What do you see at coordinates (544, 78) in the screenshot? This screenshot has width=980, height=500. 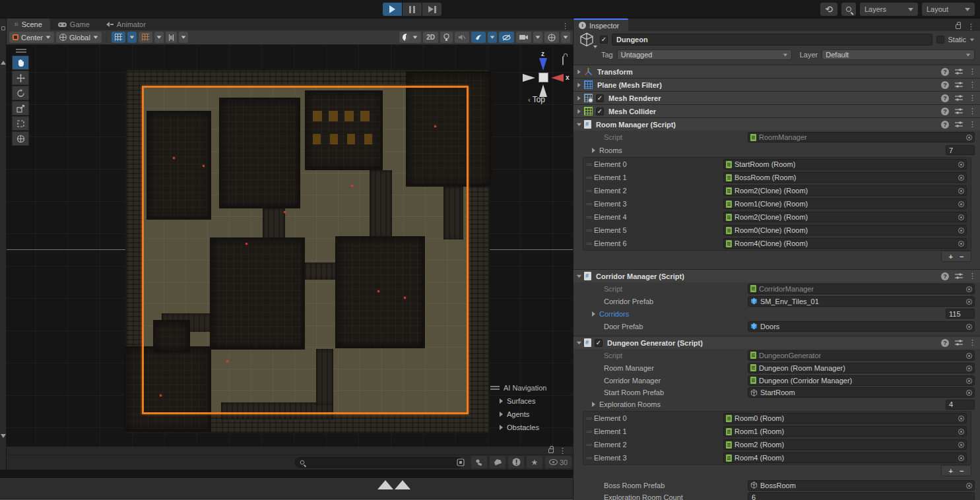 I see `gizmo-center-cube` at bounding box center [544, 78].